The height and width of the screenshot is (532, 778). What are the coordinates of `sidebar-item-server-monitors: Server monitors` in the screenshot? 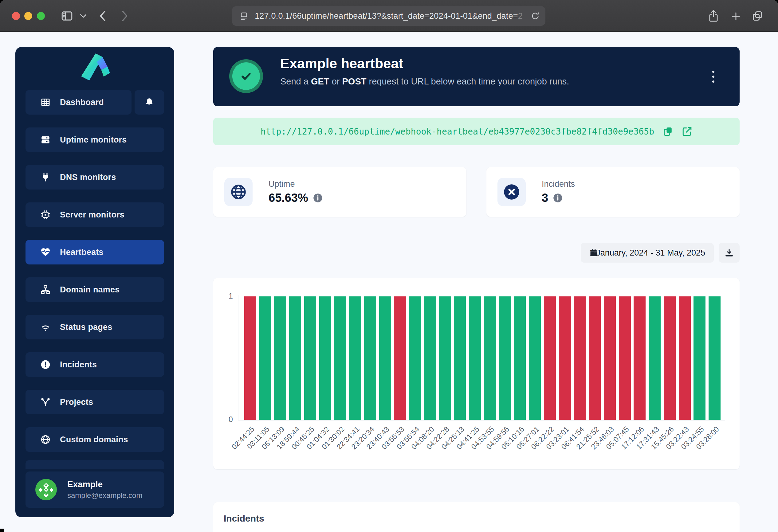 It's located at (95, 215).